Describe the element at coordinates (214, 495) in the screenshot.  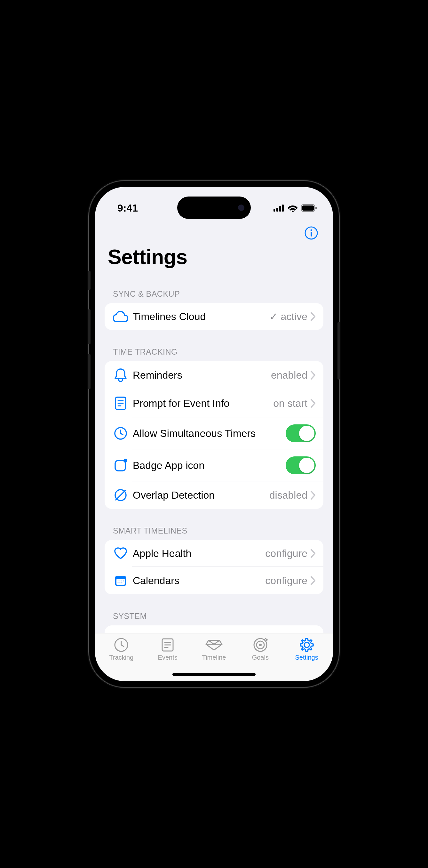
I see `row-overlap-detection: Overlap Detection disabled` at that location.